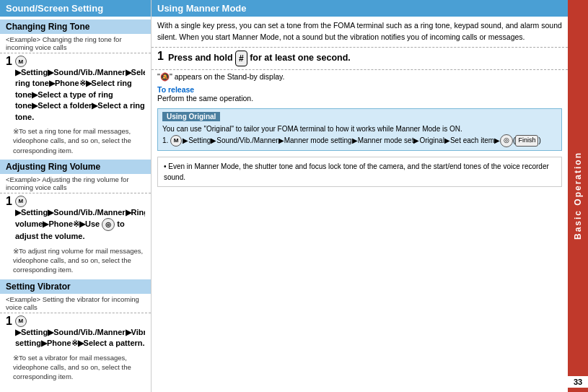 This screenshot has height=392, width=588. I want to click on using-original-step: 1. M▶Setting▶Sound/Vib./Manner▶Manner mo…, so click(352, 140).